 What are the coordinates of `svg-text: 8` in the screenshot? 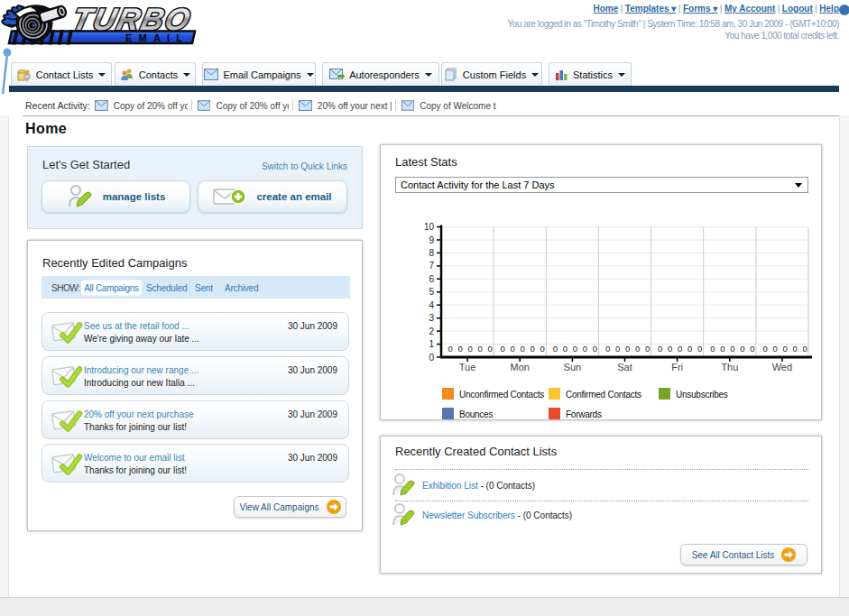 It's located at (431, 253).